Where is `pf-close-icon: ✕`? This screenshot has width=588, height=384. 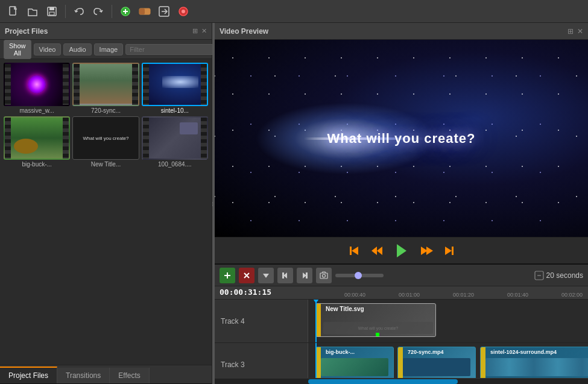
pf-close-icon: ✕ is located at coordinates (204, 31).